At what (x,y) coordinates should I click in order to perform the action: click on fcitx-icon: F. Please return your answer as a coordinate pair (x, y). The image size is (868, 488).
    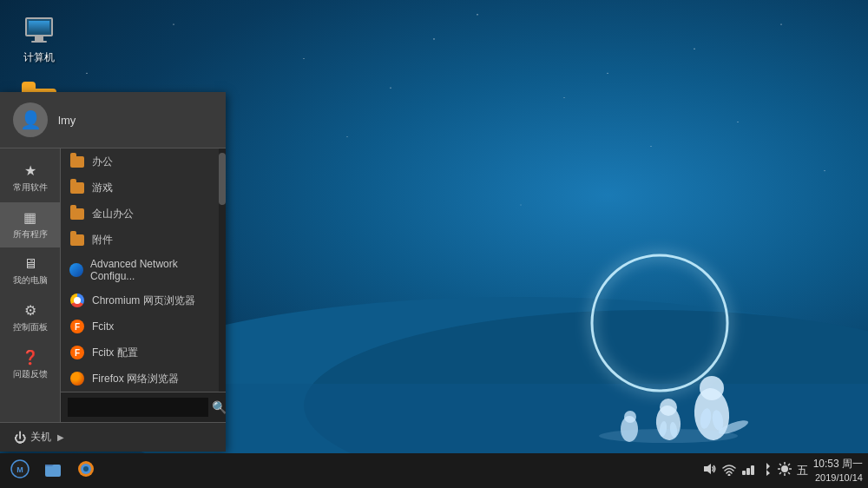
    Looking at the image, I should click on (77, 326).